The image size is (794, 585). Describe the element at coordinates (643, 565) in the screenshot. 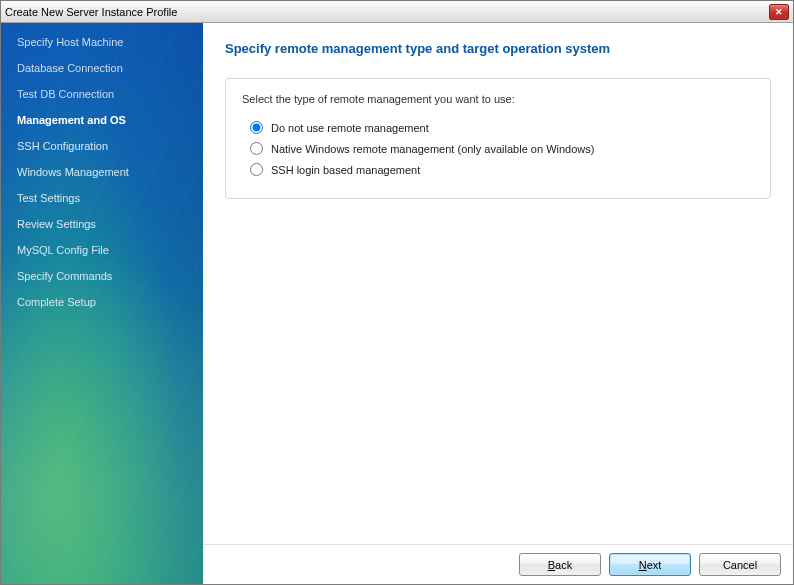

I see `mnemonic: N` at that location.